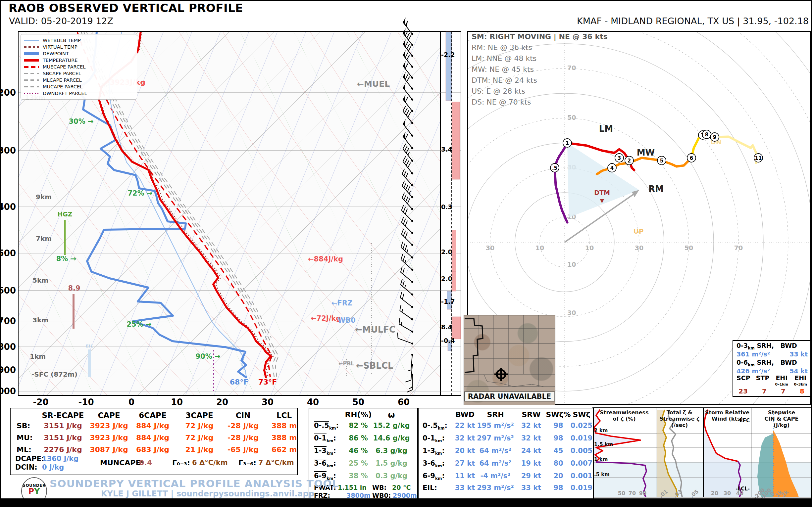 The height and width of the screenshot is (507, 812). Describe the element at coordinates (619, 158) in the screenshot. I see `svg-text: 3` at that location.